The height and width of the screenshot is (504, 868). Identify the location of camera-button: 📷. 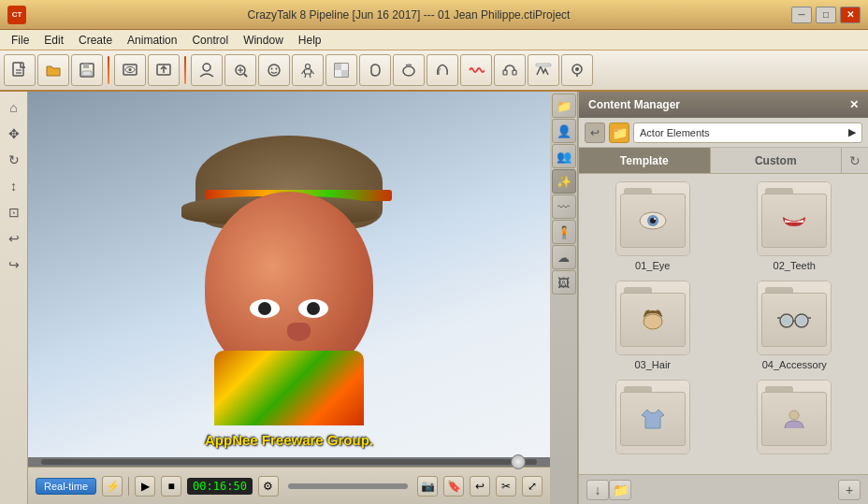
(427, 486).